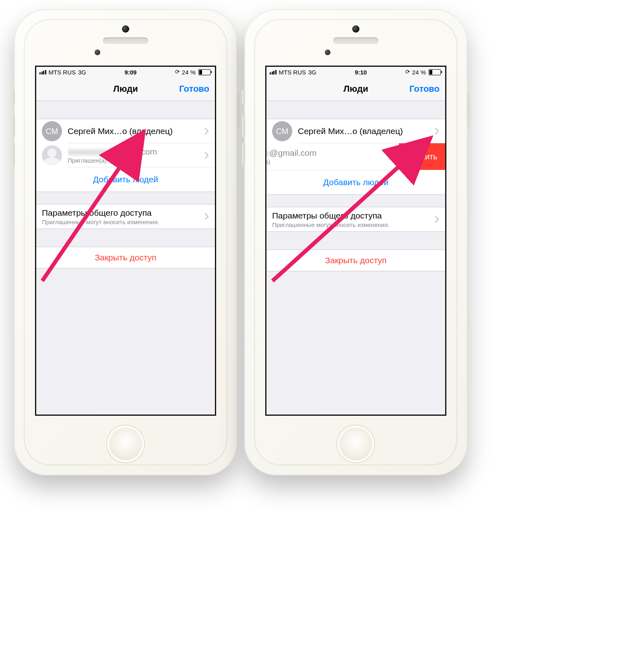 The image size is (644, 654). I want to click on invited-avatar-icon, so click(52, 155).